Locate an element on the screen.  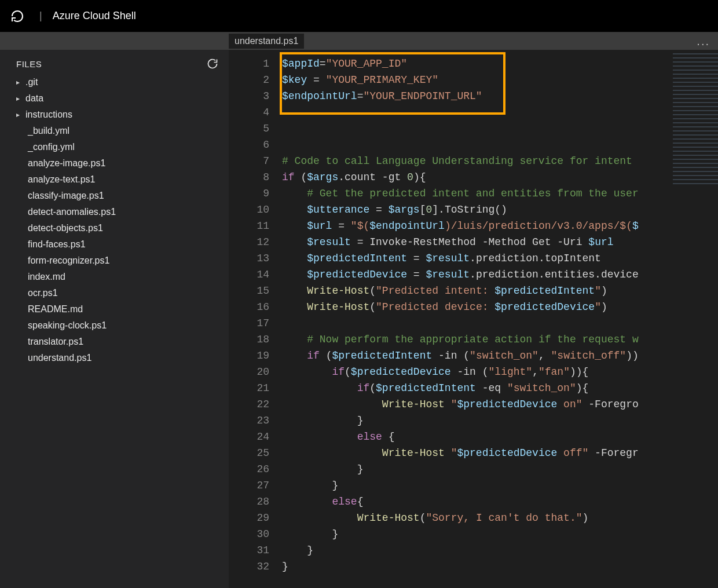
folder-label: instructions is located at coordinates (49, 115).